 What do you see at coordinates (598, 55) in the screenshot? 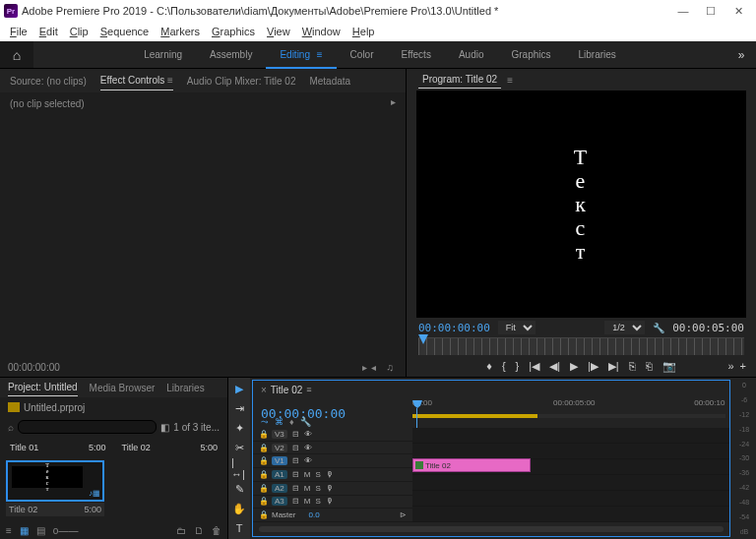
I see `workspace-tab-libraries: Libraries` at bounding box center [598, 55].